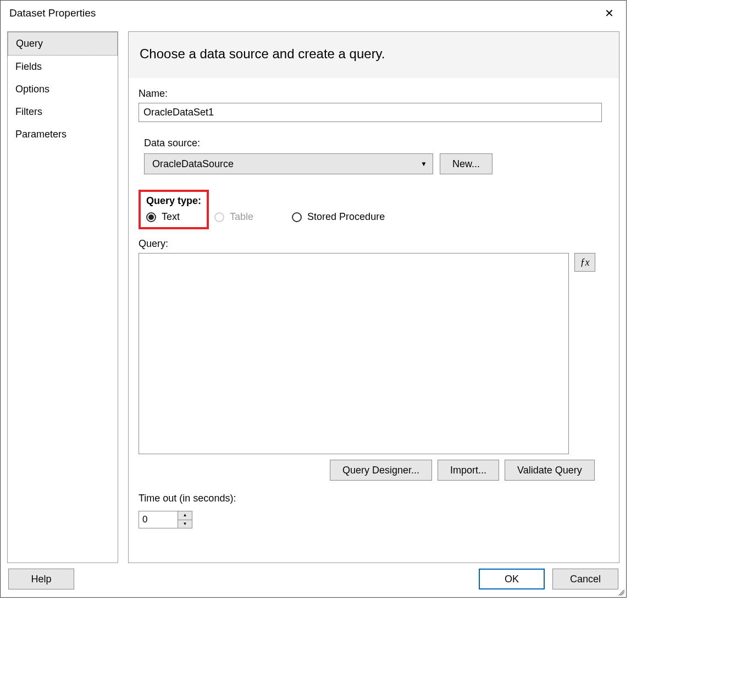 The width and height of the screenshot is (747, 700). What do you see at coordinates (63, 67) in the screenshot?
I see `nav-item-fields: Fields` at bounding box center [63, 67].